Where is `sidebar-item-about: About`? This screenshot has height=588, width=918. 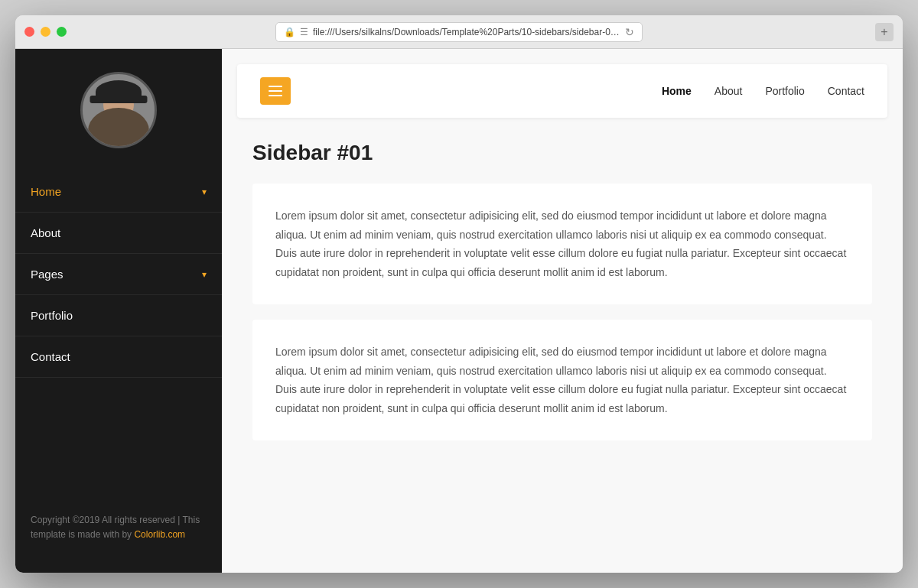 sidebar-item-about: About is located at coordinates (119, 233).